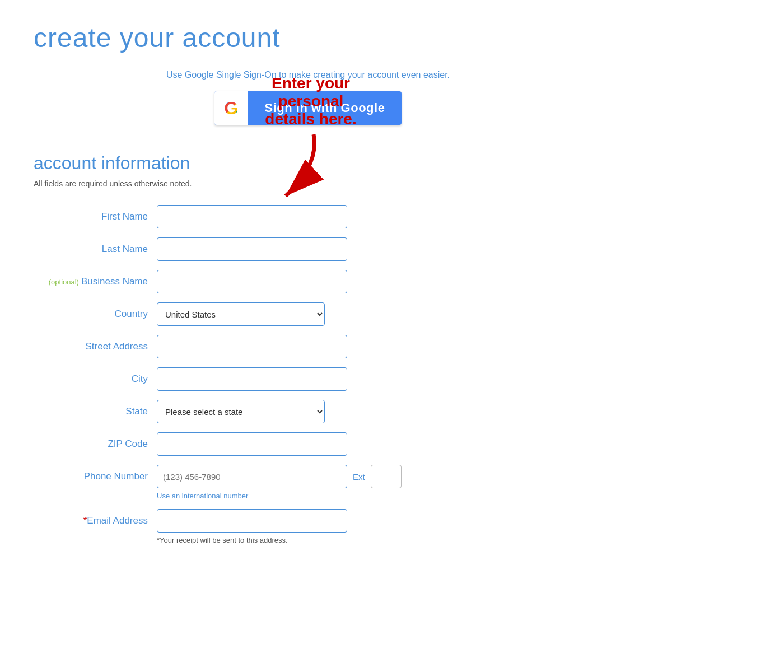 Image resolution: width=784 pixels, height=672 pixels. What do you see at coordinates (95, 379) in the screenshot?
I see `city-label: City` at bounding box center [95, 379].